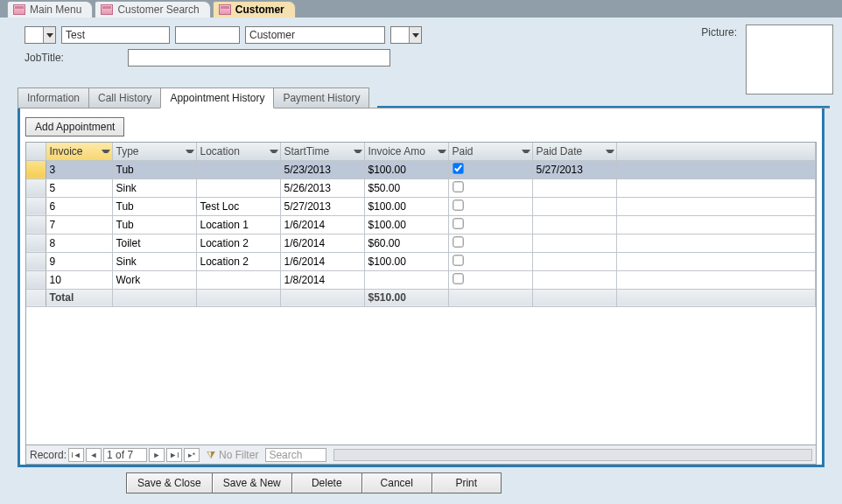  Describe the element at coordinates (467, 483) in the screenshot. I see `print-button: Print` at that location.